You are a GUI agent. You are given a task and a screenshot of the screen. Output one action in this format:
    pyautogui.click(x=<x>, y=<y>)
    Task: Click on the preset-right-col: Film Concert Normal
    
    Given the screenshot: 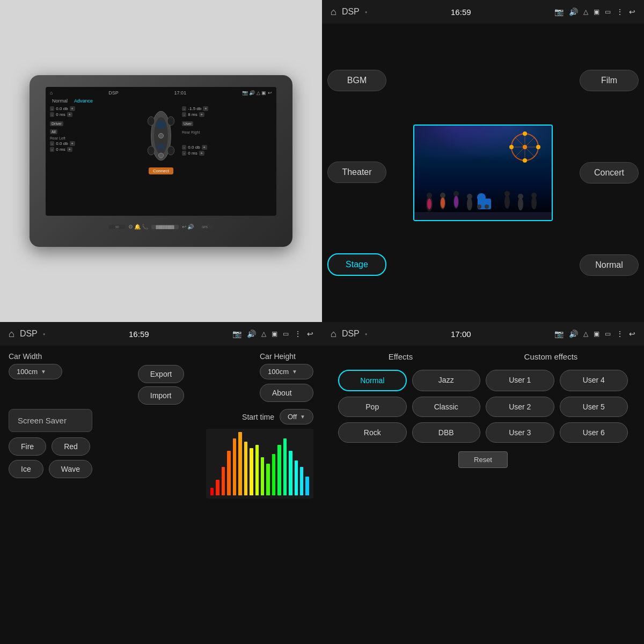 What is the action you would take?
    pyautogui.click(x=609, y=173)
    